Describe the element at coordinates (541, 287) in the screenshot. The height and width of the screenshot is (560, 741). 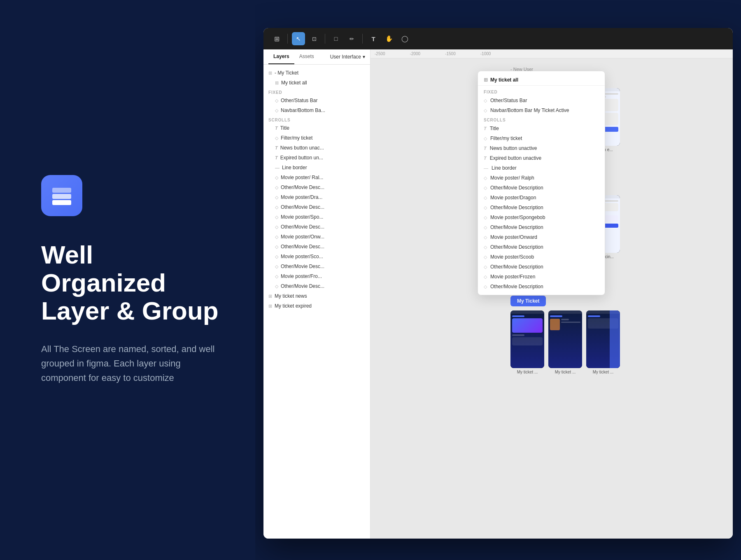
I see `popup-item-movie-desc-6: ◇ Other/Movie Description` at that location.